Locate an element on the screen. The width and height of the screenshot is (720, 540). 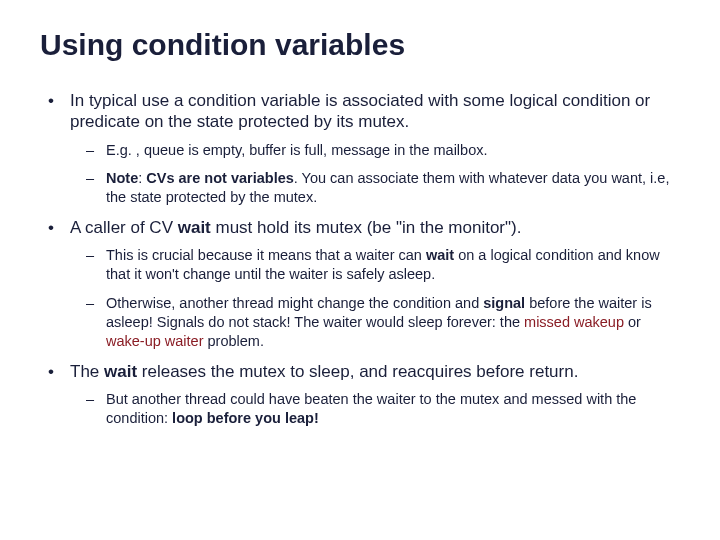
missed-wakeup-term: missed wakeup is located at coordinates (574, 322).